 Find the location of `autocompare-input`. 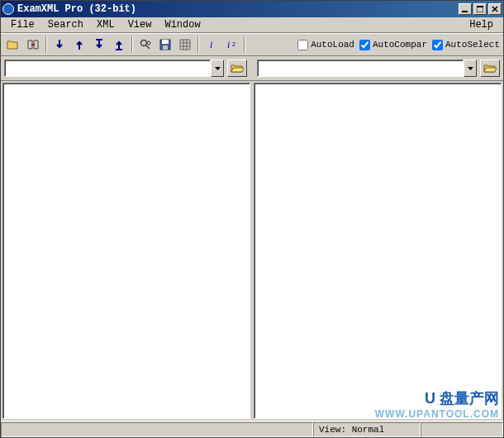

autocompare-input is located at coordinates (365, 45).